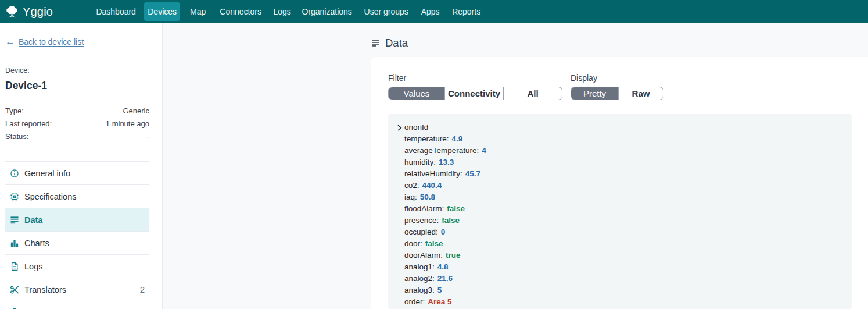  What do you see at coordinates (15, 173) in the screenshot?
I see `info-icon` at bounding box center [15, 173].